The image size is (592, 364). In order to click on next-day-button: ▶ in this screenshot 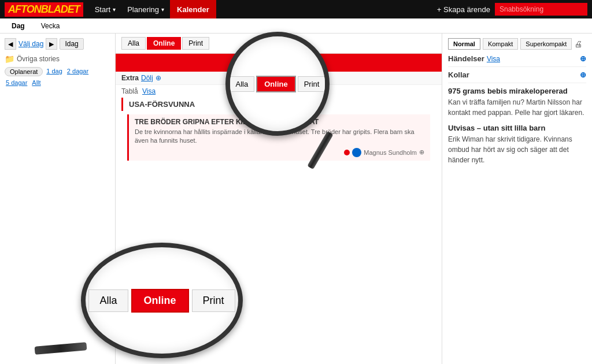, I will do `click(51, 44)`.